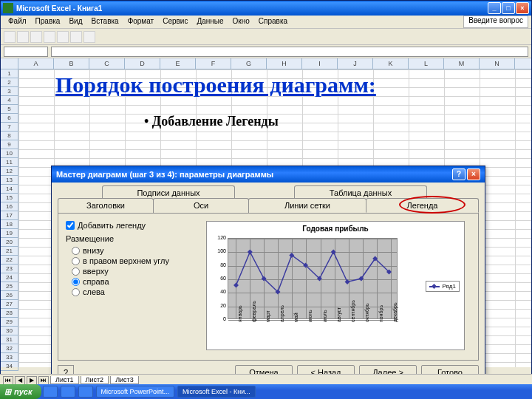  I want to click on row-header: 21, so click(10, 251).